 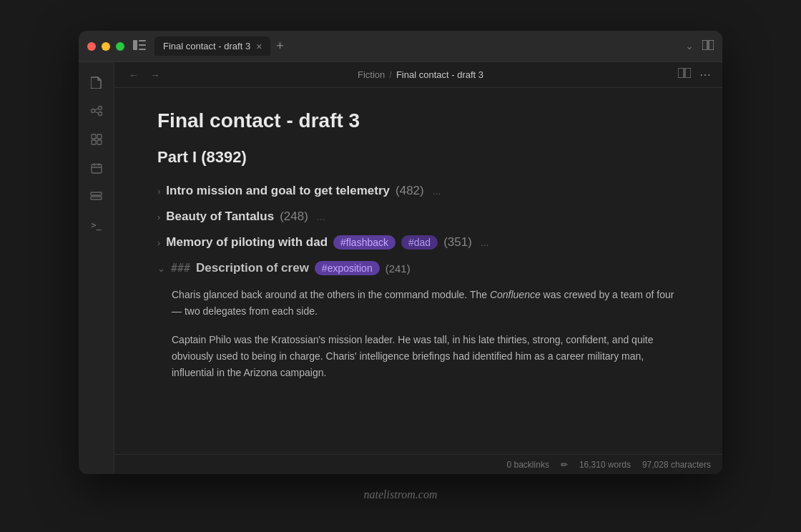 What do you see at coordinates (220, 217) in the screenshot?
I see `outline-title-2: Beauty of Tantalus` at bounding box center [220, 217].